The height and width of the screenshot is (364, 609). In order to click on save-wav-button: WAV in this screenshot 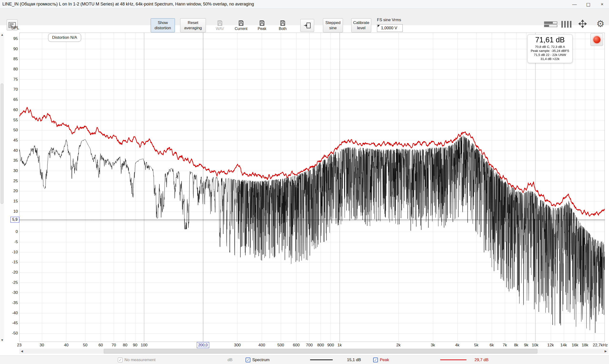, I will do `click(220, 26)`.